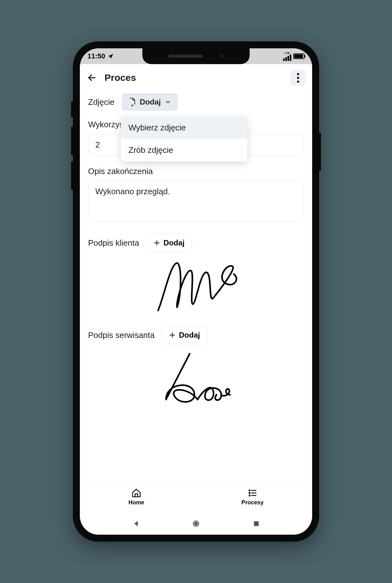 The image size is (392, 583). Describe the element at coordinates (287, 53) in the screenshot. I see `network-label: LTE` at that location.